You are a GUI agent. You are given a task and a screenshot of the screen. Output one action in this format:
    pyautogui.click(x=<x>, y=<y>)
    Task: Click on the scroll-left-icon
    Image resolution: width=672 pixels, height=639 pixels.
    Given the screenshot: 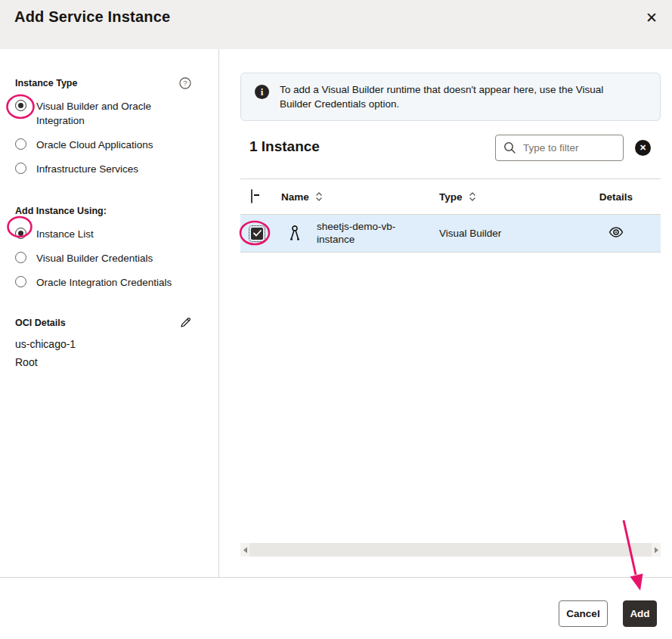 What is the action you would take?
    pyautogui.click(x=245, y=550)
    